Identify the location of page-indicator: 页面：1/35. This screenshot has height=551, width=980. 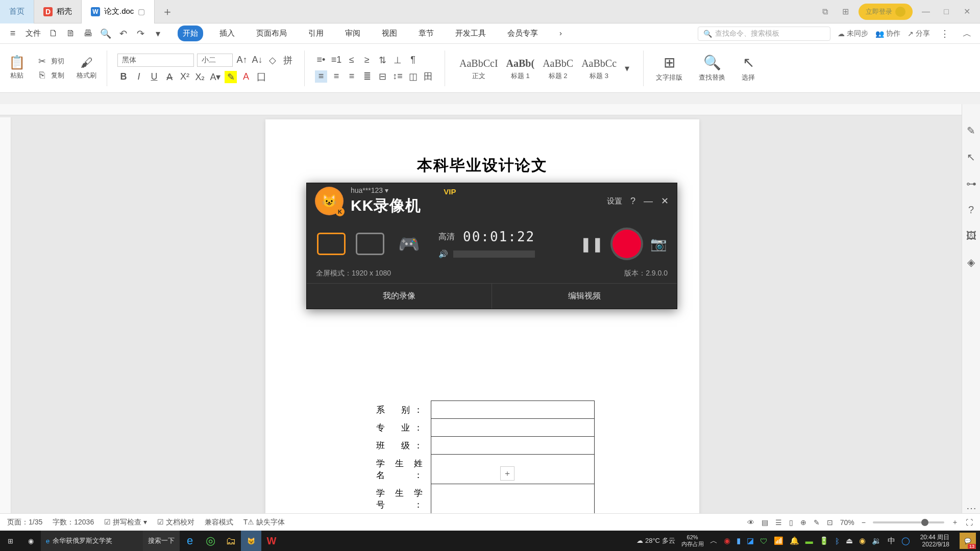
(24, 522).